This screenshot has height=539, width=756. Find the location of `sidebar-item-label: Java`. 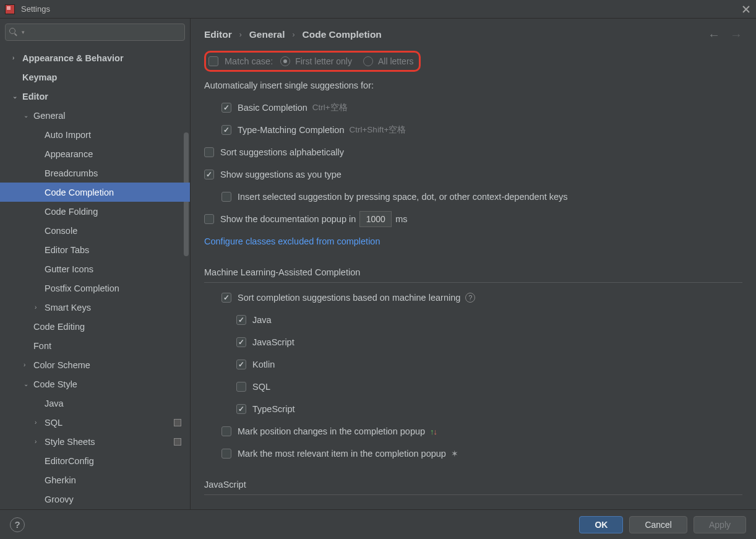

sidebar-item-label: Java is located at coordinates (54, 403).